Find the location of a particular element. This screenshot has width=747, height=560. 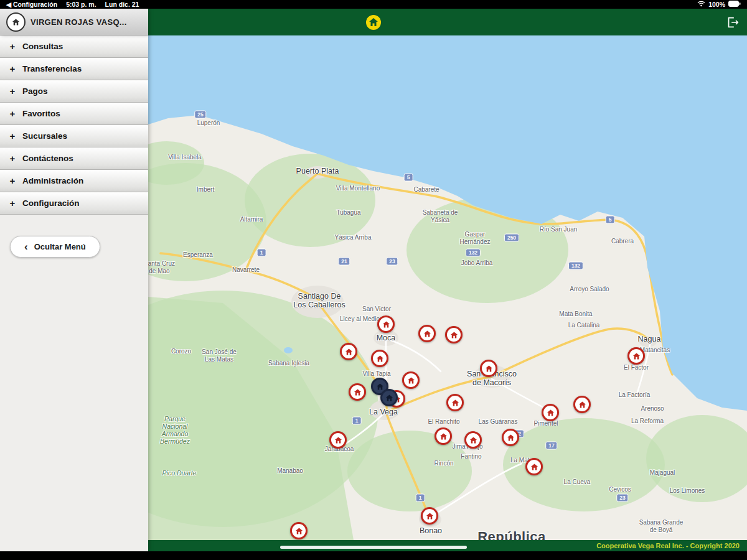

map-label: San José de Las Matas is located at coordinates (219, 356).